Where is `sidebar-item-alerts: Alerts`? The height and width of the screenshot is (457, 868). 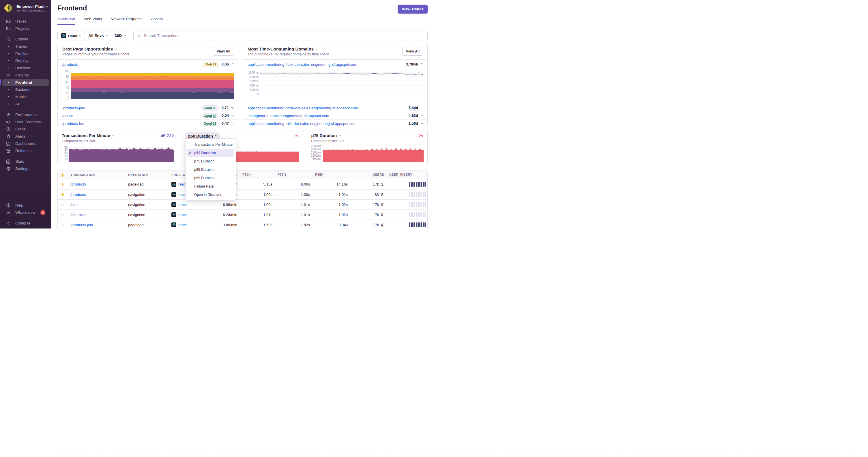 sidebar-item-alerts: Alerts is located at coordinates (26, 136).